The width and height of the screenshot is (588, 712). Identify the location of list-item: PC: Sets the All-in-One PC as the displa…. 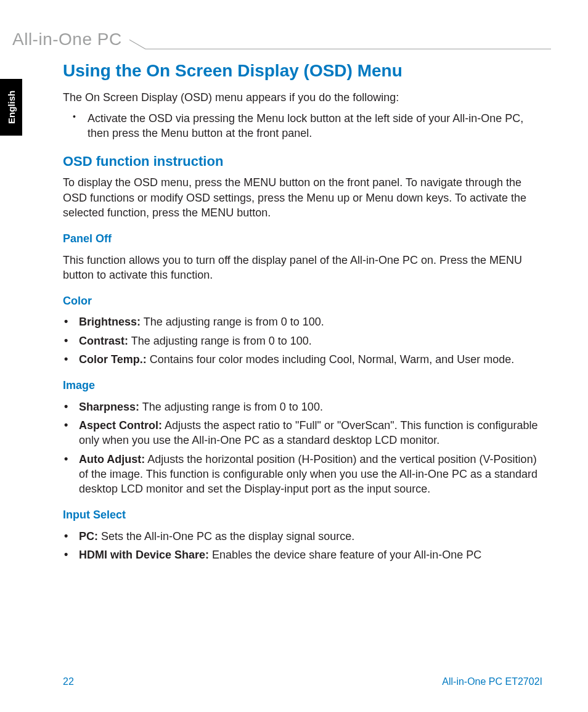
(303, 536).